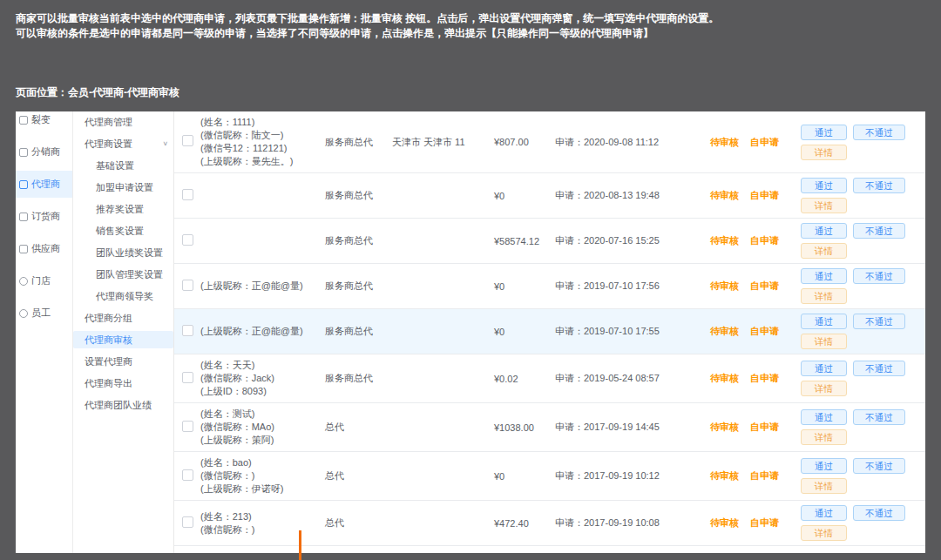  I want to click on agent-info-line: (姓名：天天), so click(263, 366).